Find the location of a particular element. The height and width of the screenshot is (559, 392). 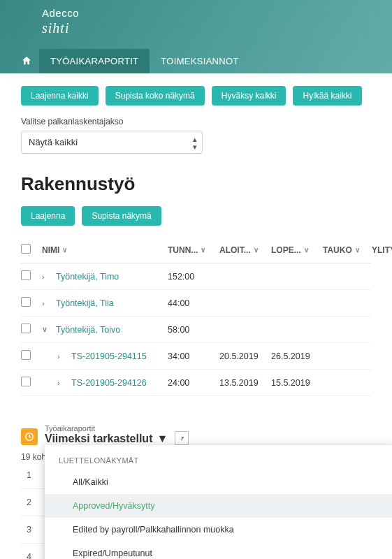

select-caret-icon: ▴▾ is located at coordinates (195, 143).